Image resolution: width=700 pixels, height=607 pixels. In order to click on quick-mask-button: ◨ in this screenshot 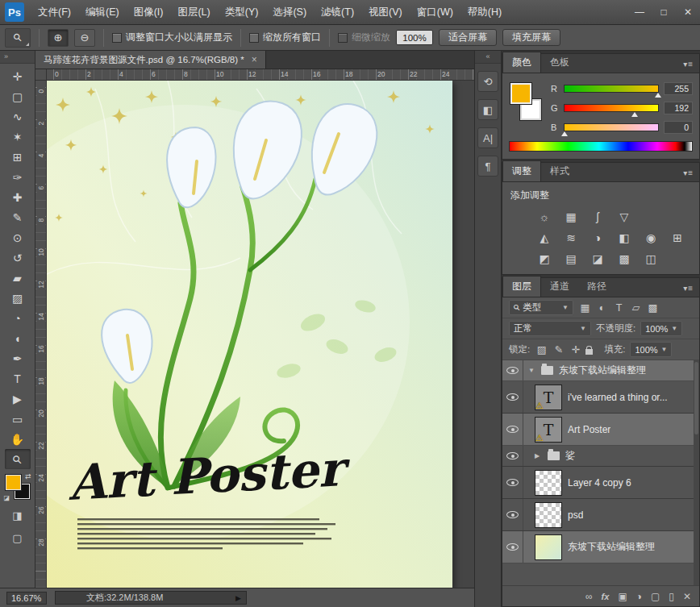, I will do `click(18, 515)`.